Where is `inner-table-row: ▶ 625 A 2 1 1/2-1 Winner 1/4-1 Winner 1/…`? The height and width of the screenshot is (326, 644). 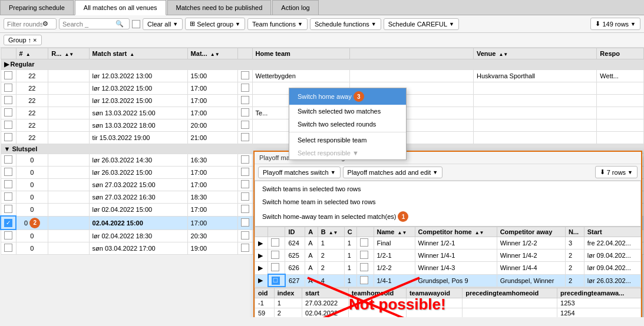
inner-table-row: ▶ 625 A 2 1 1/2-1 Winner 1/4-1 Winner 1/… is located at coordinates (448, 255).